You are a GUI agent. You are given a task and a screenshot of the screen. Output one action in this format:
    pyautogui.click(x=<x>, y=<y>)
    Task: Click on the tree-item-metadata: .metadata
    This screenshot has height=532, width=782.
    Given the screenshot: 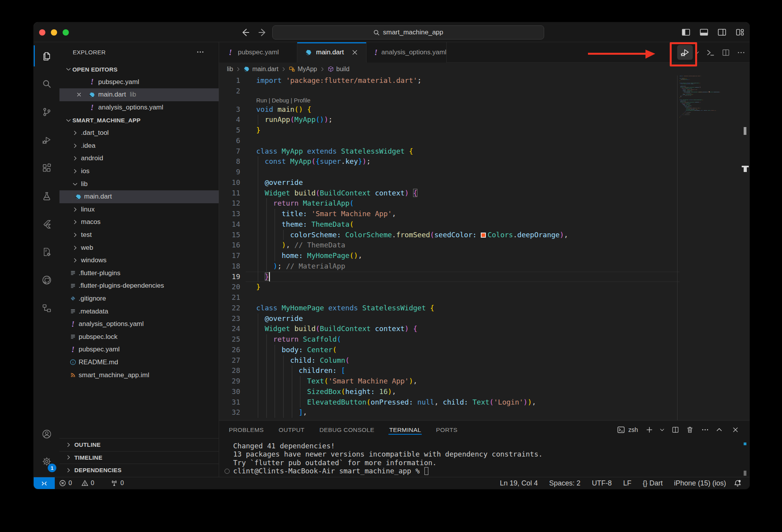 What is the action you would take?
    pyautogui.click(x=139, y=311)
    